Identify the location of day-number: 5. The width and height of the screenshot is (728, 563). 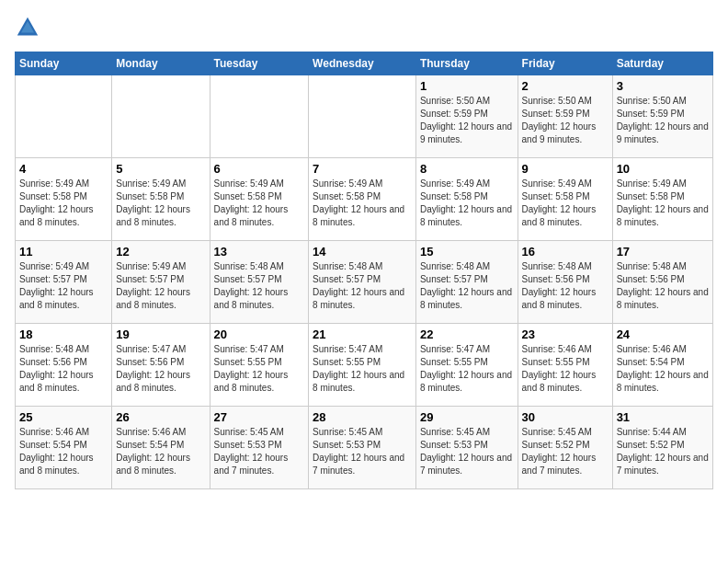
(160, 169).